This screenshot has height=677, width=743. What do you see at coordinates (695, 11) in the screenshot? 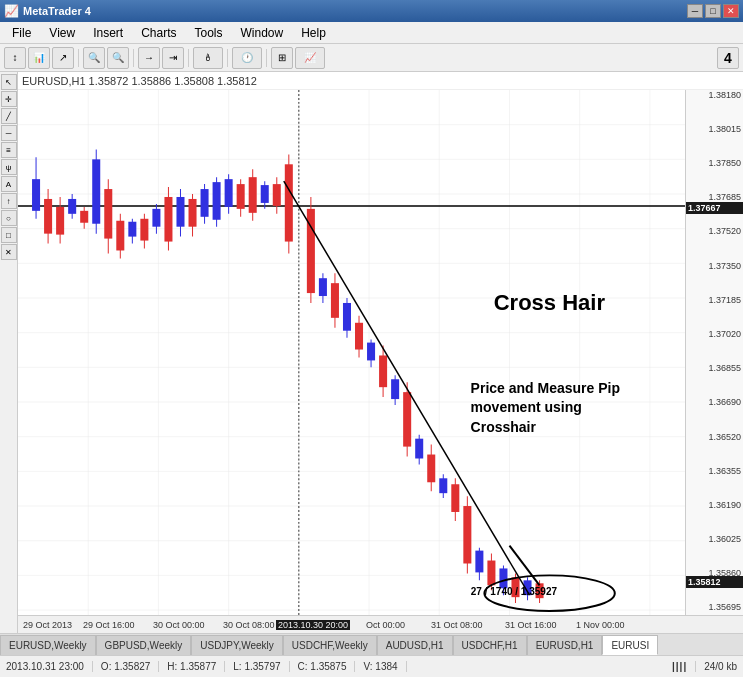
I see `minimize-button: ─` at bounding box center [695, 11].